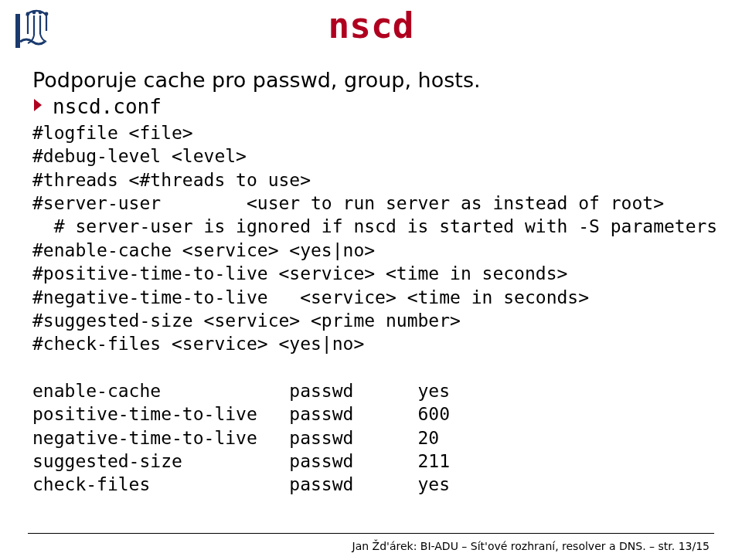 The height and width of the screenshot is (560, 742). I want to click on code-line: # server-user is ignored if nscd is star…, so click(371, 226).